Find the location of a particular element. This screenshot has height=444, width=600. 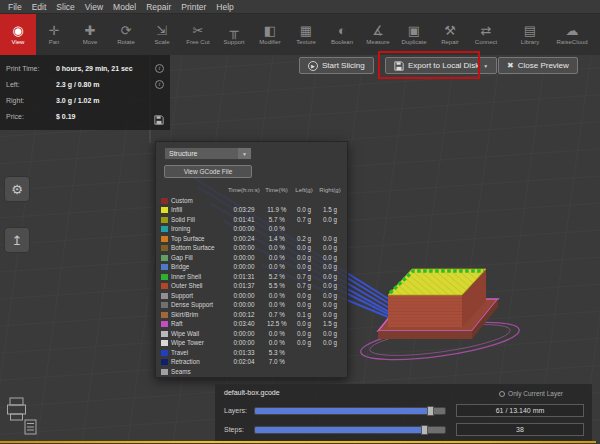

table-row: Bridge 0:00:00 0.0 % 0.0 g 0.0 g is located at coordinates (252, 268).